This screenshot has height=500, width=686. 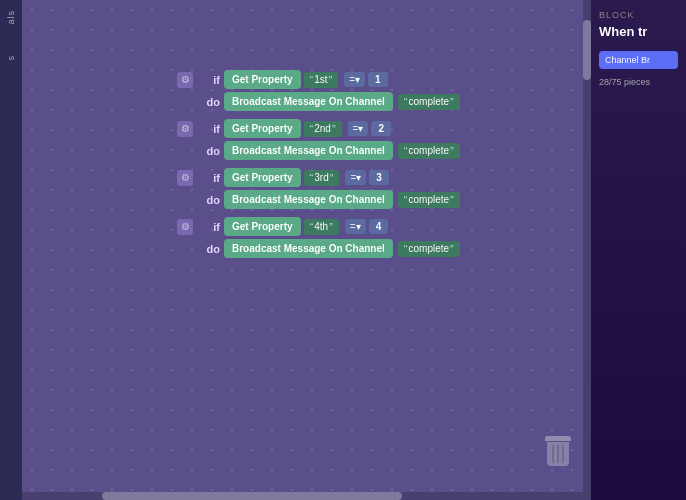 I want to click on trash-body, so click(x=558, y=454).